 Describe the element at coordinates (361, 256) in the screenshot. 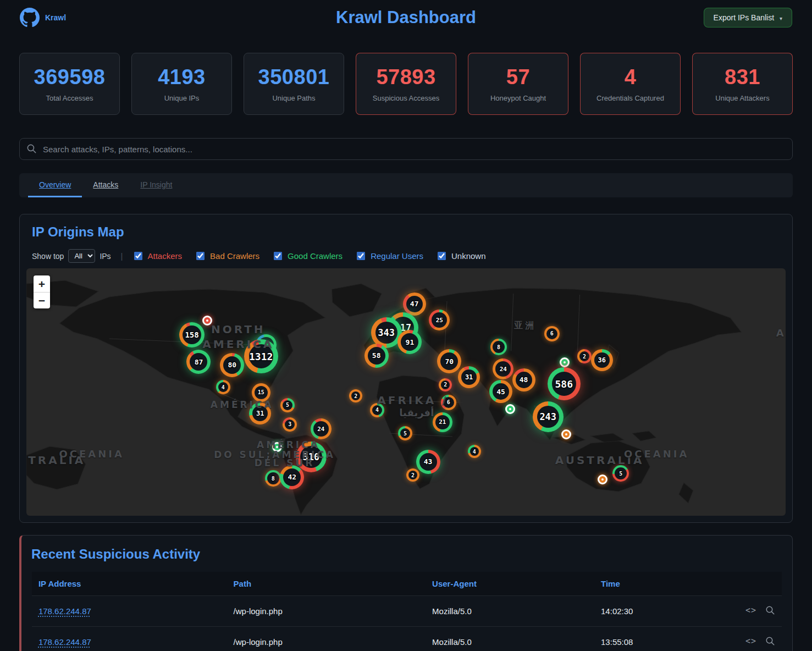

I see `filter-checkbox-regular-users` at that location.